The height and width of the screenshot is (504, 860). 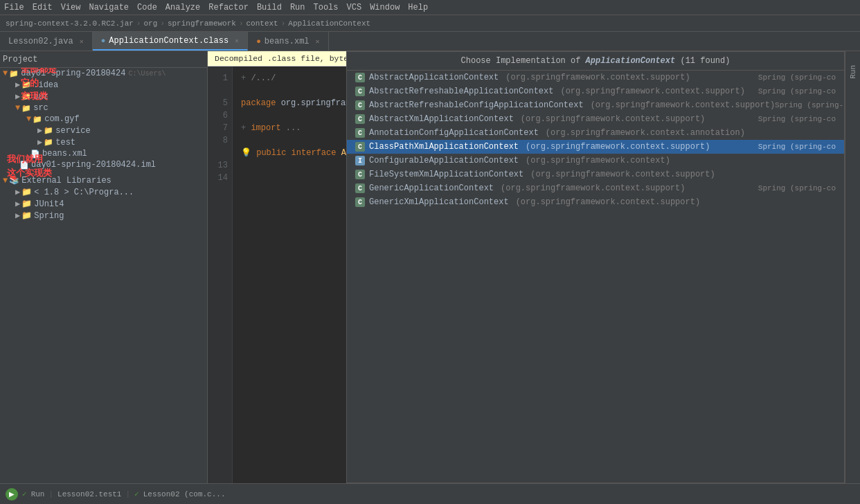 I want to click on breadcrumb-org: org, so click(x=150, y=24).